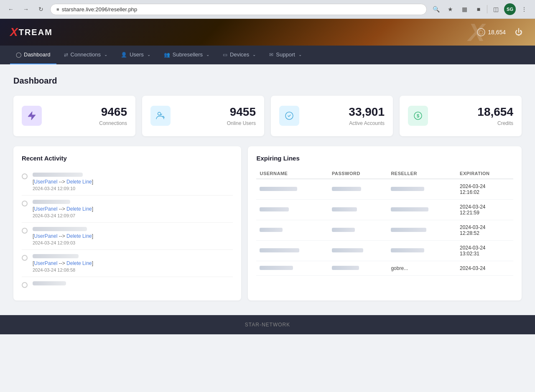  What do you see at coordinates (32, 116) in the screenshot?
I see `connections-stat-icon` at bounding box center [32, 116].